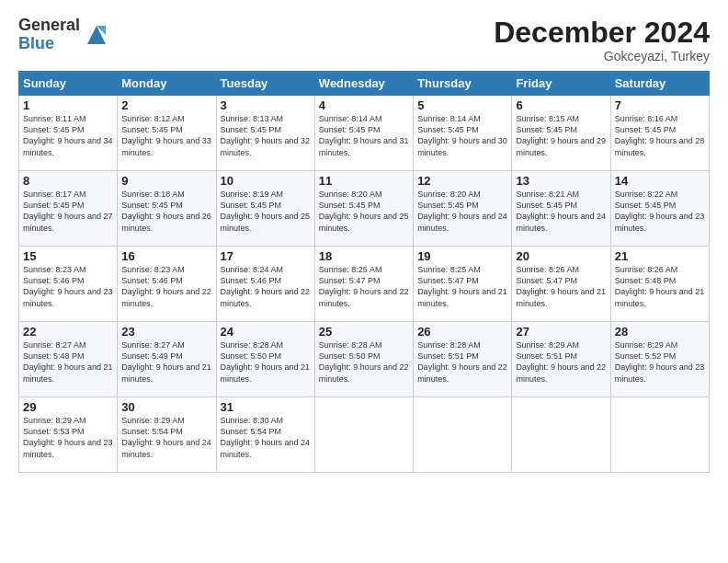  Describe the element at coordinates (561, 133) in the screenshot. I see `calendar-cell: 6 Sunrise: 8:15 AMSunset: 5:45 PMDayligh…` at that location.